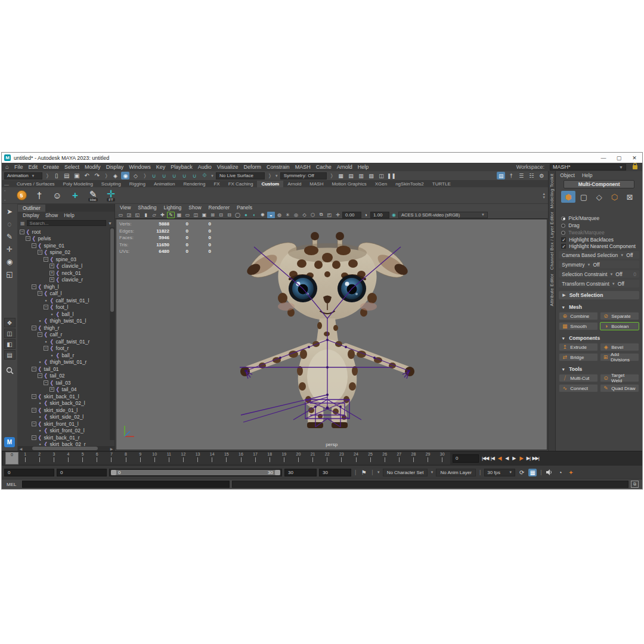 The height and width of the screenshot is (644, 644). I want to click on ik-cross-shelf-icon: +, so click(75, 196).